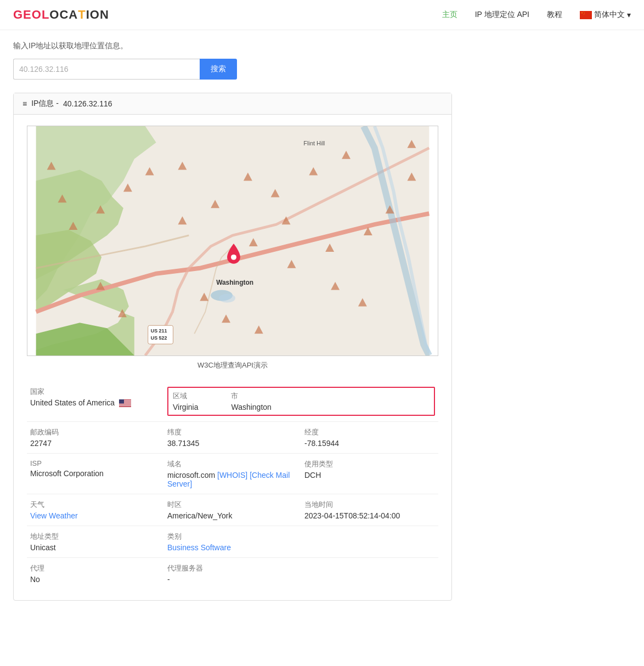 Image resolution: width=644 pixels, height=666 pixels. I want to click on proxy-server-value: -, so click(301, 579).